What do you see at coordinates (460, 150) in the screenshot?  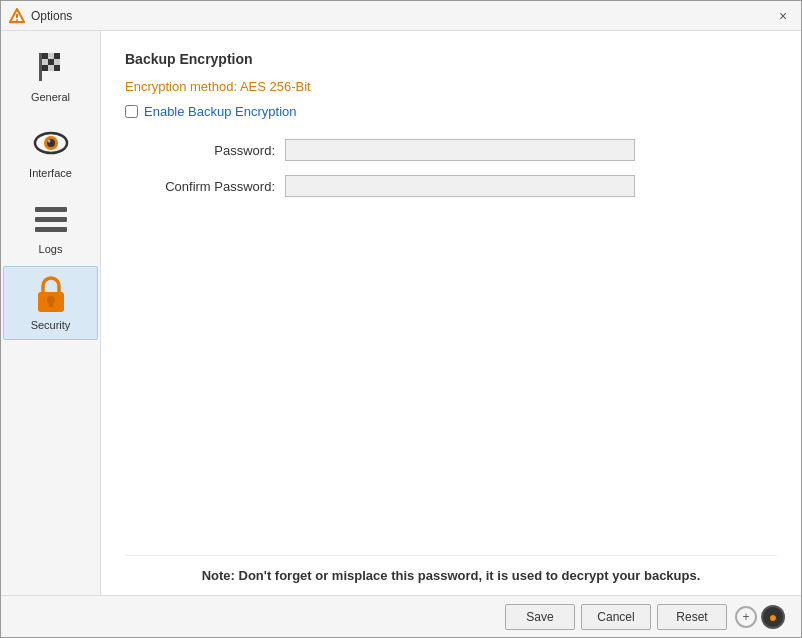 I see `password-input` at bounding box center [460, 150].